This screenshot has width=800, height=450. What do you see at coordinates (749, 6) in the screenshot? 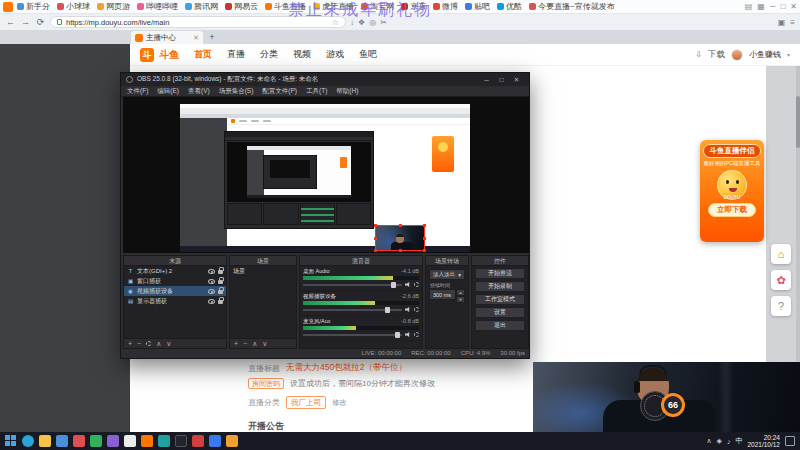
I see `extensions-icon` at bounding box center [749, 6].